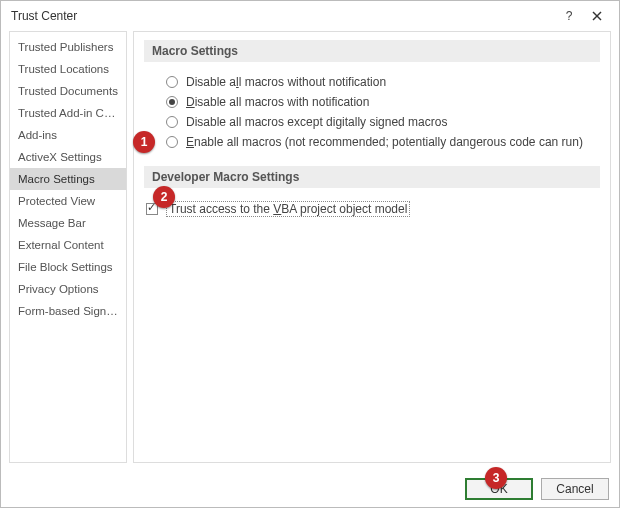 The height and width of the screenshot is (508, 620). I want to click on sidebar-item-privacy-options: Privacy Options, so click(68, 289).